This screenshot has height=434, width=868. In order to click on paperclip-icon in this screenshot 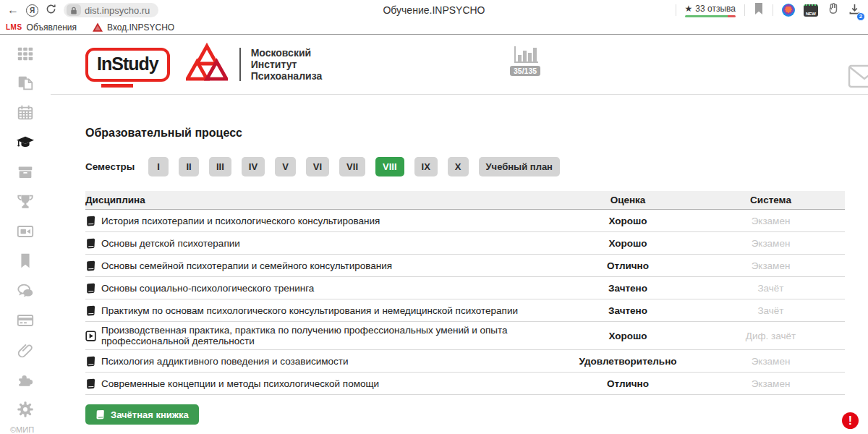, I will do `click(25, 350)`.